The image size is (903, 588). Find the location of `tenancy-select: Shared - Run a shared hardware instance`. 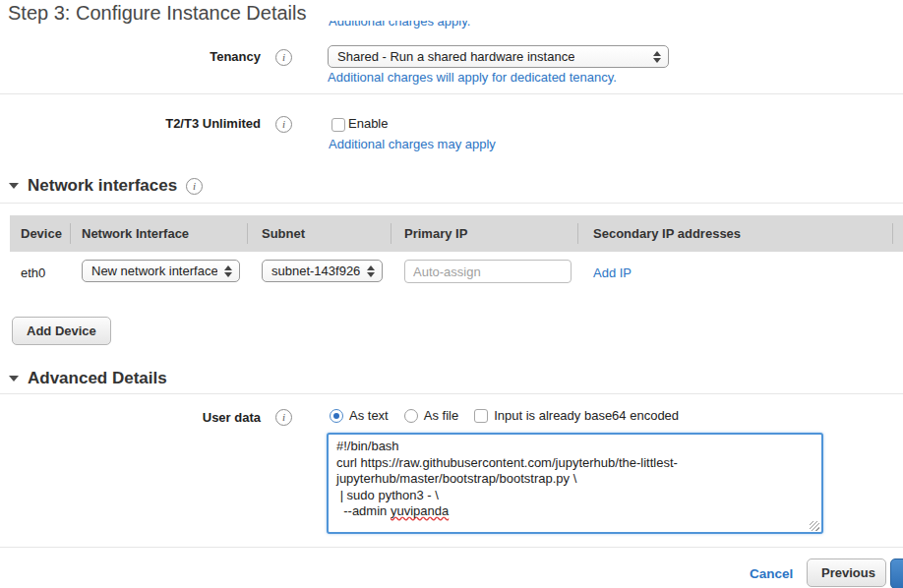

tenancy-select: Shared - Run a shared hardware instance is located at coordinates (498, 57).